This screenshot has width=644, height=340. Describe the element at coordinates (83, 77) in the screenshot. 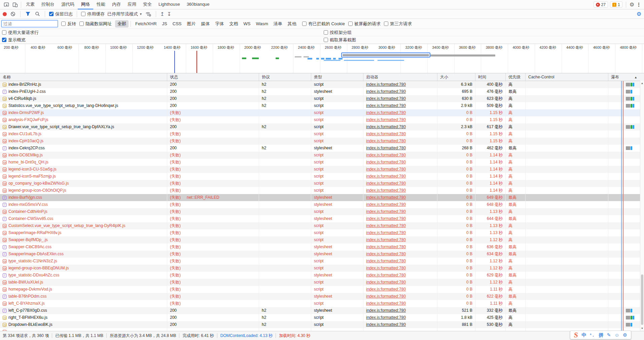

I see `column-header-name: 名称` at that location.